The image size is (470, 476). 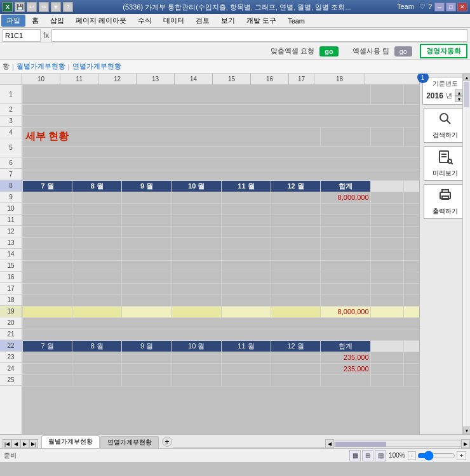 I want to click on name-box, so click(x=22, y=36).